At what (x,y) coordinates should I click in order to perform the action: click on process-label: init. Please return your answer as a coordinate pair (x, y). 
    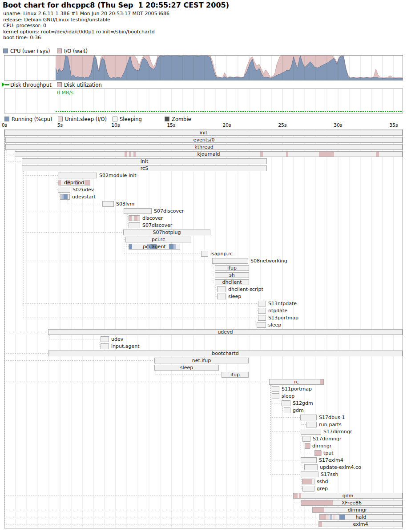
    Looking at the image, I should click on (144, 161).